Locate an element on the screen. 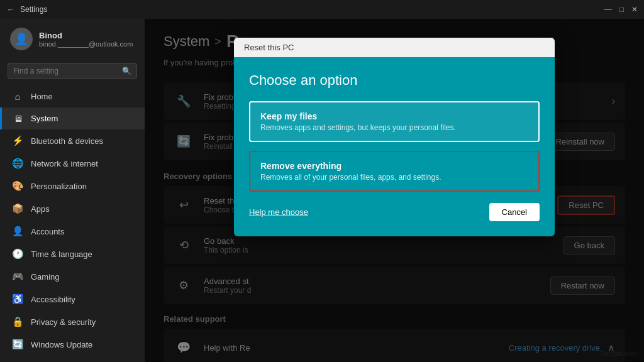 The image size is (644, 362). sidebar-item-home: ⌂ Home is located at coordinates (72, 97).